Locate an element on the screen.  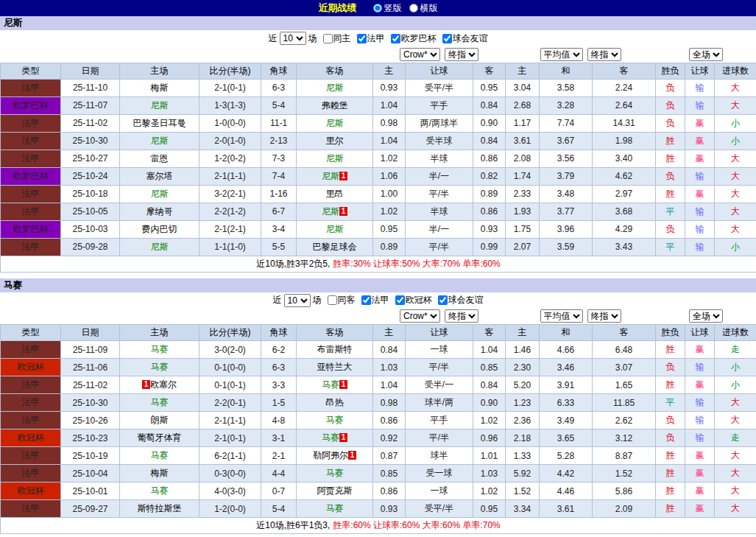
score-cell: 1-0(0-0) is located at coordinates (230, 123).